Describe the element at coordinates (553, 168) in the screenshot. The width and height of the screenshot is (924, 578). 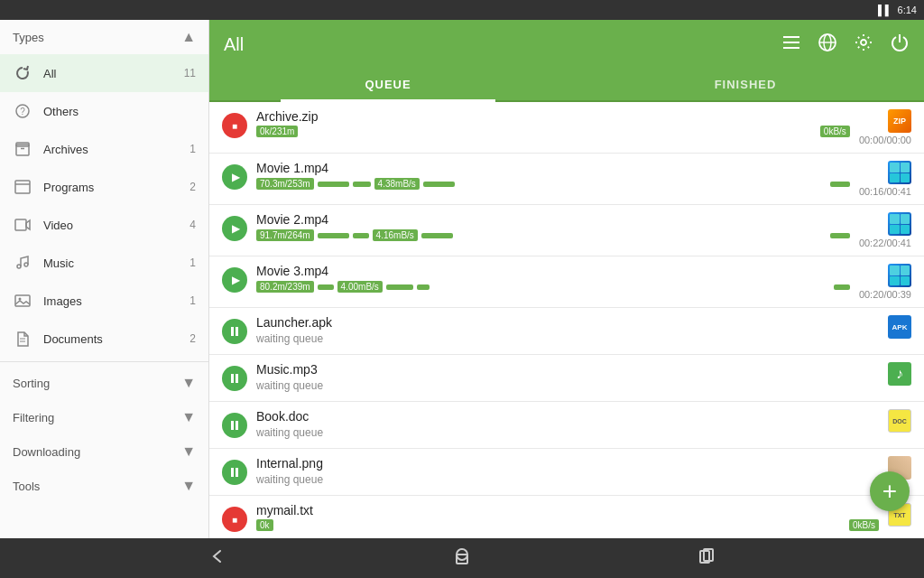
I see `dl-name: Movie 1.mp4` at that location.